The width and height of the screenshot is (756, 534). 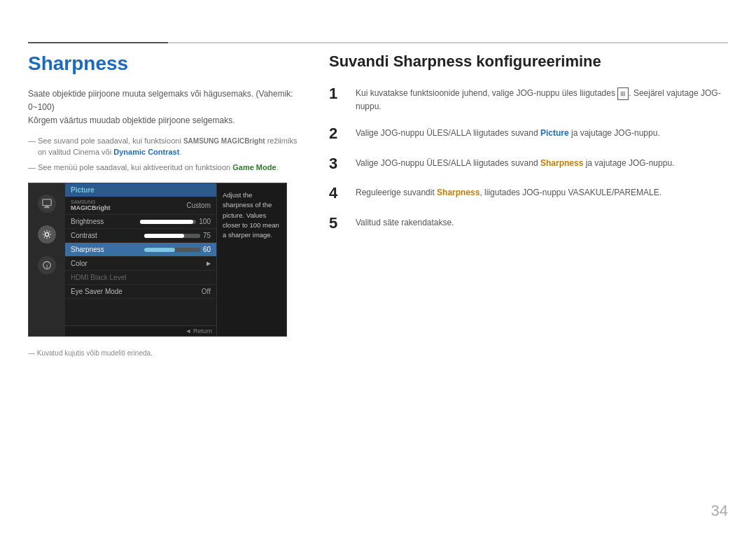 What do you see at coordinates (141, 255) in the screenshot?
I see `tv-menu: Picture SAMSUNG MAGICBright Custom Brigh…` at bounding box center [141, 255].